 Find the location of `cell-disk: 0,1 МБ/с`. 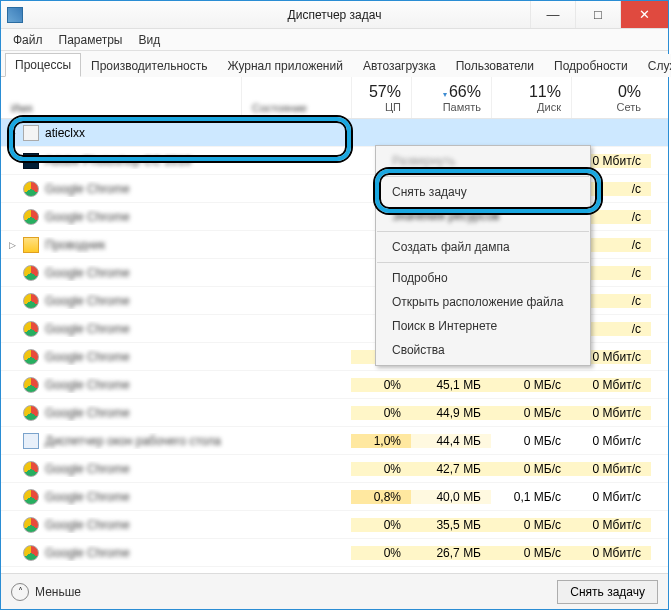

cell-disk: 0,1 МБ/с is located at coordinates (531, 497).